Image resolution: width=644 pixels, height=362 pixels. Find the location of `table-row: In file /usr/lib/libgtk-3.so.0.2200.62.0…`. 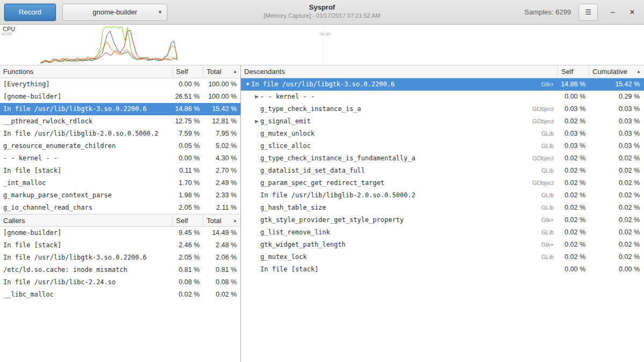

table-row: In file /usr/lib/libgtk-3.so.0.2200.62.0… is located at coordinates (120, 257).